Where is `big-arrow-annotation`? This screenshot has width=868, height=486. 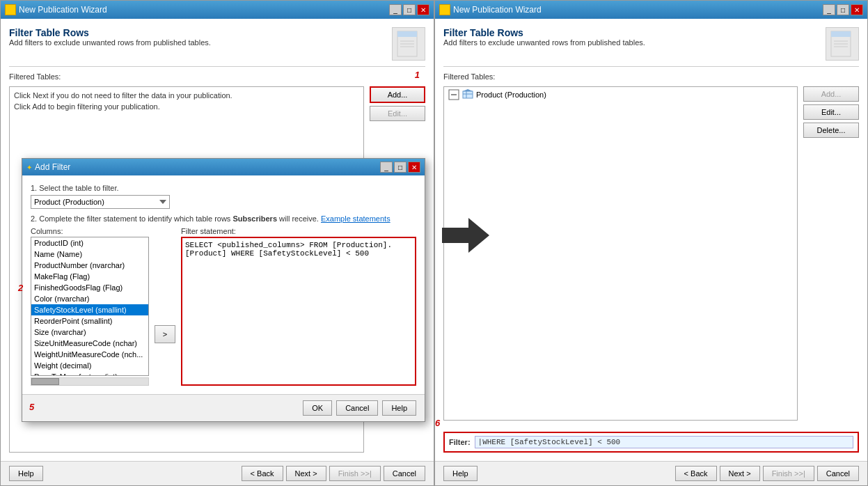 big-arrow-annotation is located at coordinates (465, 235).